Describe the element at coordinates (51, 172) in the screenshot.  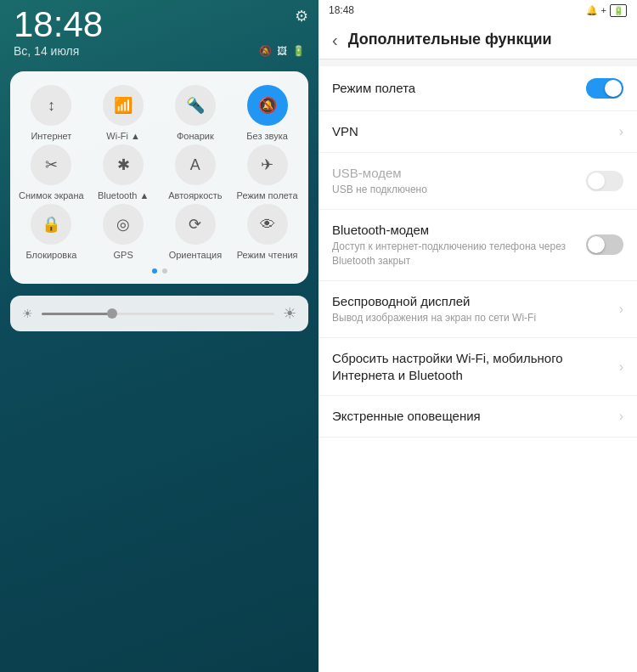
I see `quick-item-4: ✂Снимок экрана` at that location.